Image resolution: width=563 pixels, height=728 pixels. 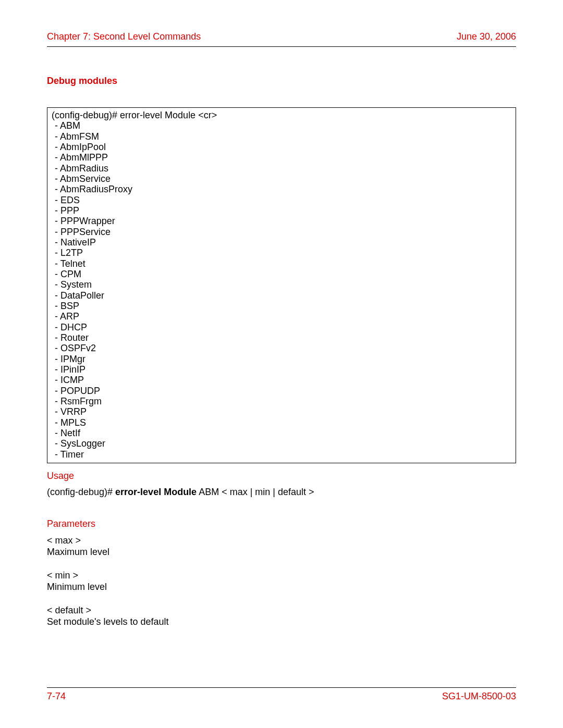 I want to click on header-rule, so click(x=282, y=47).